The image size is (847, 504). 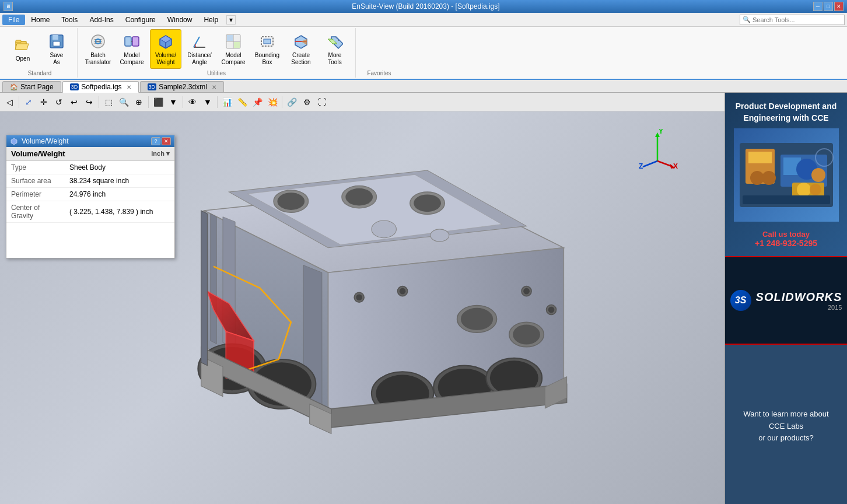 What do you see at coordinates (14, 20) in the screenshot?
I see `menu-file: File` at bounding box center [14, 20].